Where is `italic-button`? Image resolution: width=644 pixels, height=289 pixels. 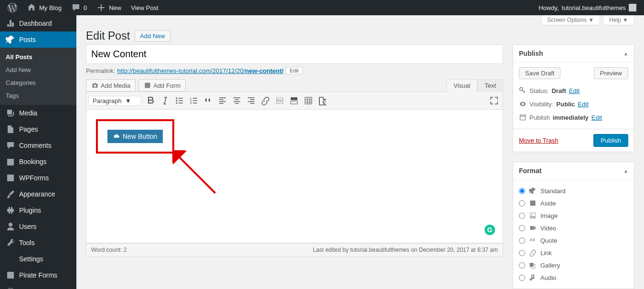 italic-button is located at coordinates (165, 101).